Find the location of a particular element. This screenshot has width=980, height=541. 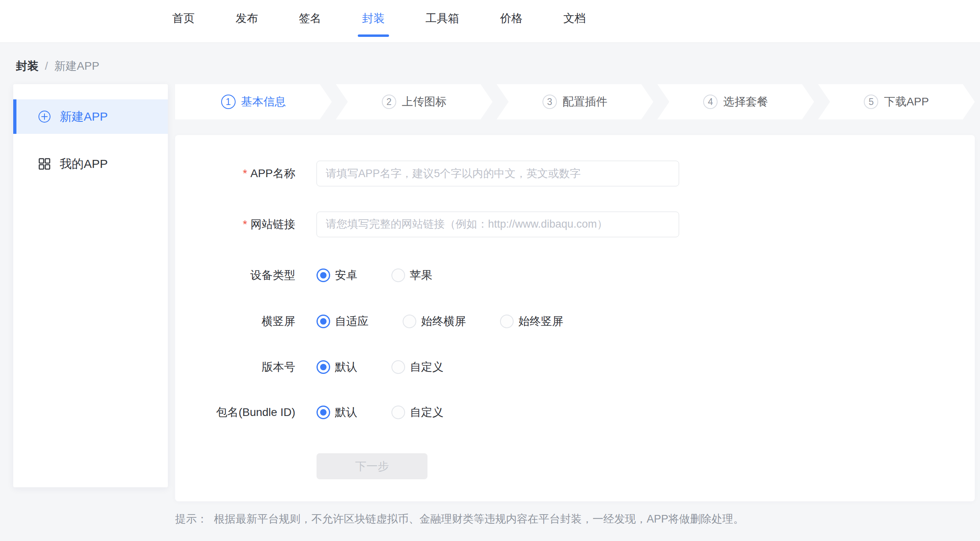

form-row-app-name: *APP名称 is located at coordinates (575, 174).